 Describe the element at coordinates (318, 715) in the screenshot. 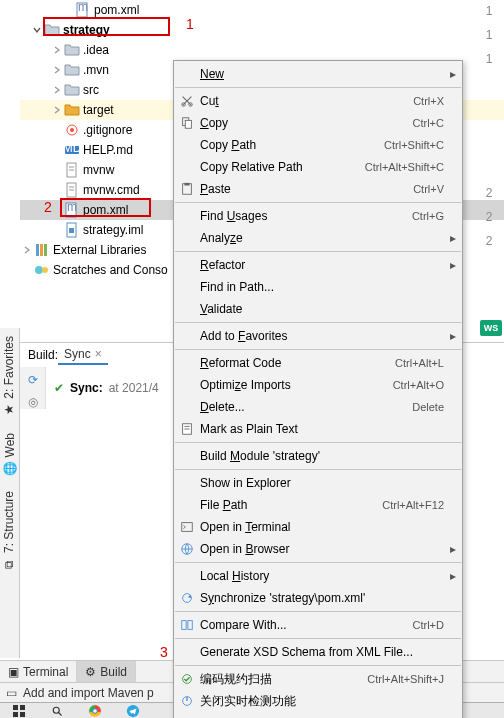

I see `menu-item-create-gist: G Create Gist...` at that location.